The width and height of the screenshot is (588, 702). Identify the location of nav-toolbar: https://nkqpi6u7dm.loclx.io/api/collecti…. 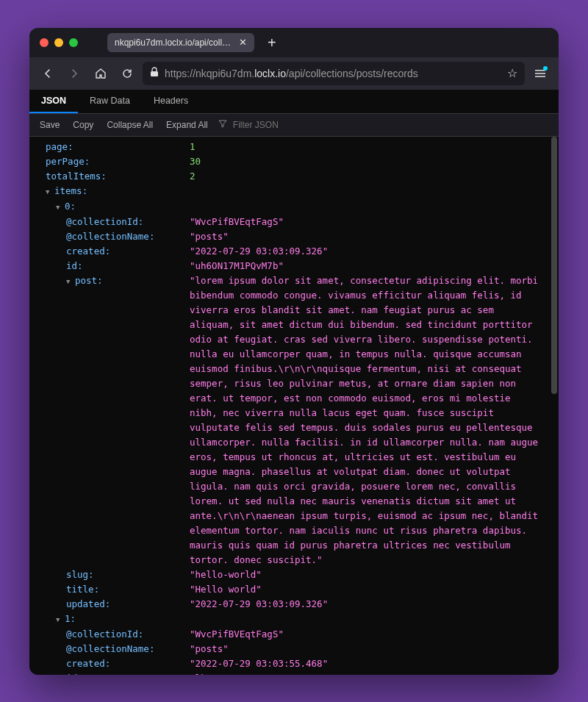
(294, 74).